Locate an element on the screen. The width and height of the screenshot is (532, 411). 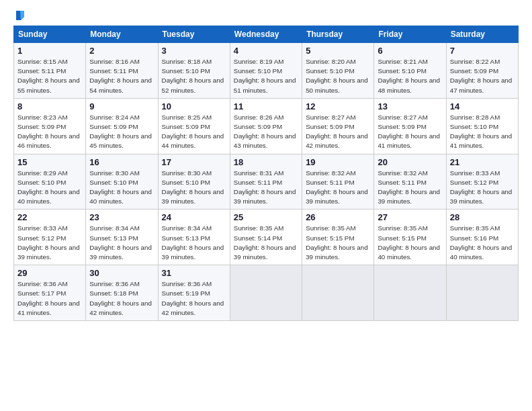
day-number: 31 is located at coordinates (194, 273).